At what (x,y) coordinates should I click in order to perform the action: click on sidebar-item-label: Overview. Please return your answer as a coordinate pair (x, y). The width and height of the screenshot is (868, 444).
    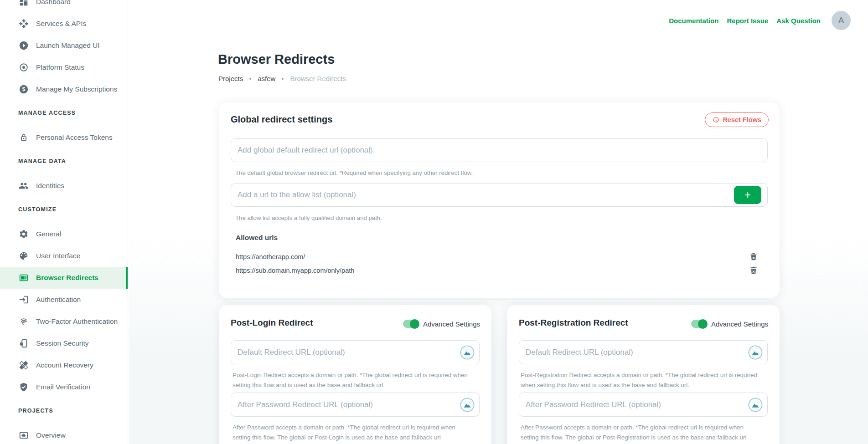
    Looking at the image, I should click on (51, 435).